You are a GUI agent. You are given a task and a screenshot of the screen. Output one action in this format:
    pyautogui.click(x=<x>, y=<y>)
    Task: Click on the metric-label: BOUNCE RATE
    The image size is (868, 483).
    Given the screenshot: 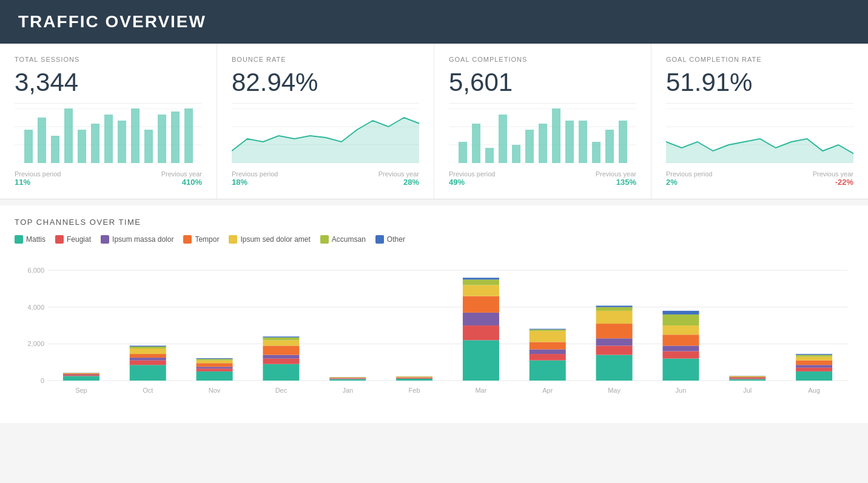 What is the action you would take?
    pyautogui.click(x=325, y=59)
    